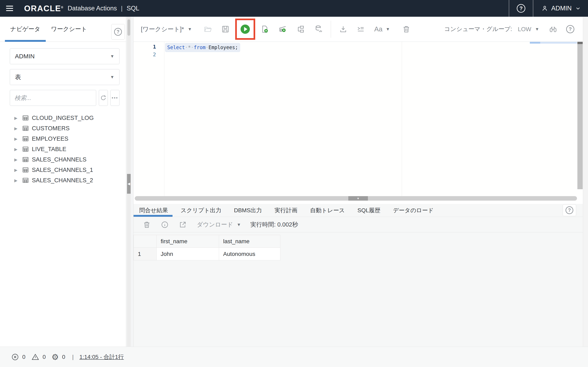 The image size is (588, 367). What do you see at coordinates (58, 357) in the screenshot?
I see `tasks-status: ⚙ 0` at bounding box center [58, 357].